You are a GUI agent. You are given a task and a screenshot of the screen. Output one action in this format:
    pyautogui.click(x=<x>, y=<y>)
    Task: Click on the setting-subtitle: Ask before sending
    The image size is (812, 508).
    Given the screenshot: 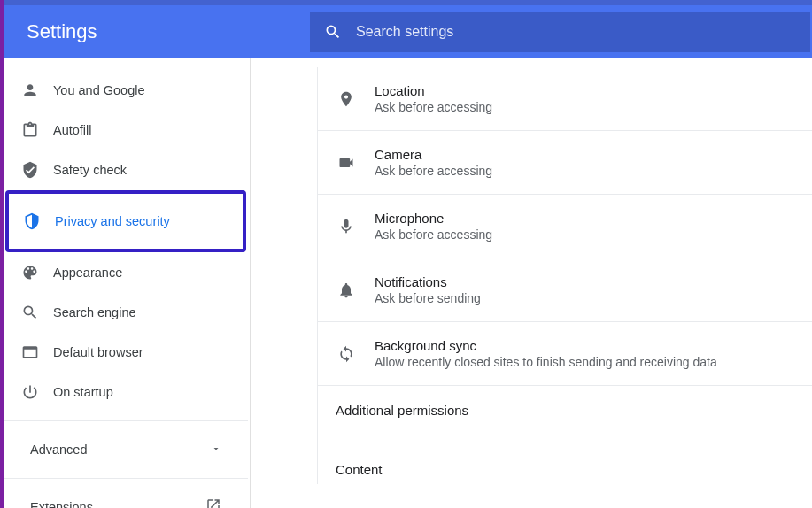 What is the action you would take?
    pyautogui.click(x=593, y=298)
    